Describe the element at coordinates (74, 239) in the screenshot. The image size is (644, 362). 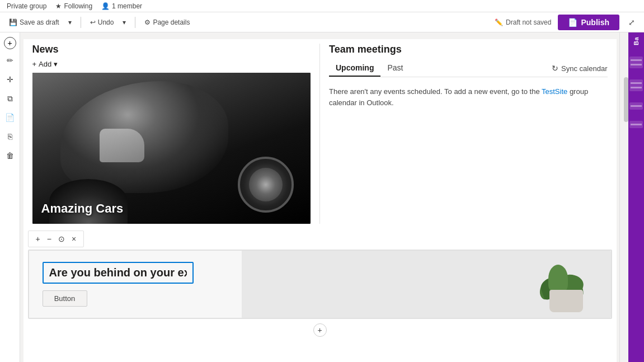
I see `close-button: ×` at that location.